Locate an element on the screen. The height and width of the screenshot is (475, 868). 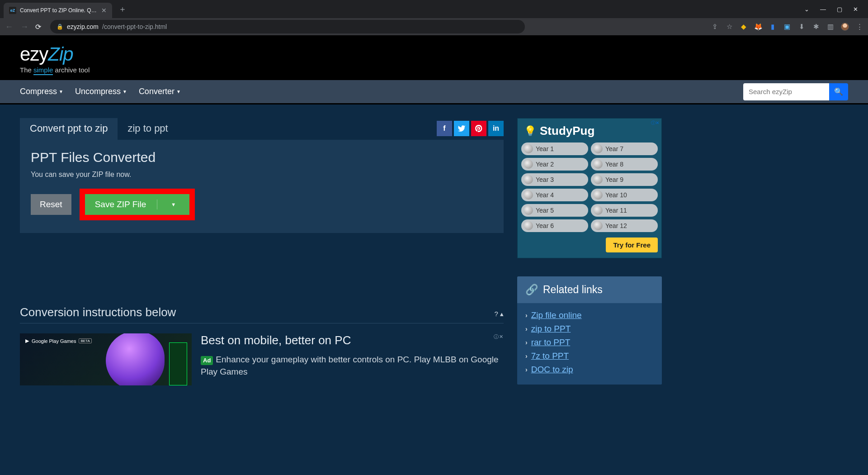
ad-thumbnail: ▶ Google Play Games BETA is located at coordinates (106, 359).